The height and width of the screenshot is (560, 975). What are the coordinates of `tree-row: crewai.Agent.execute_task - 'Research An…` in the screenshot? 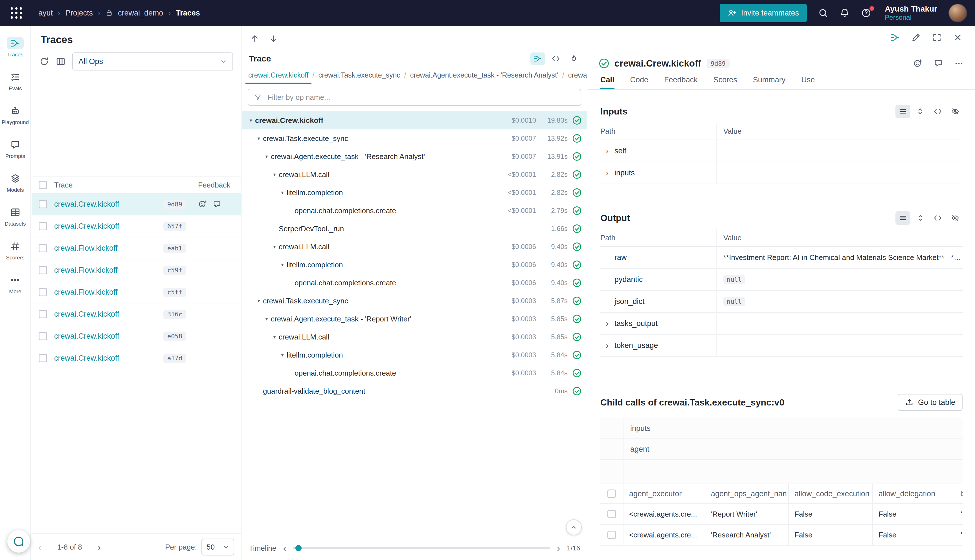 It's located at (414, 156).